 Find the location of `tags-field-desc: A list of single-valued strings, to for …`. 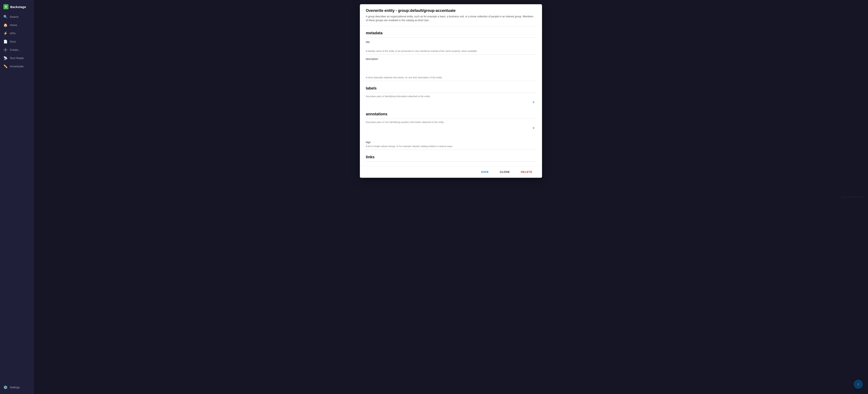

tags-field-desc: A list of single-valued strings, to for … is located at coordinates (451, 146).